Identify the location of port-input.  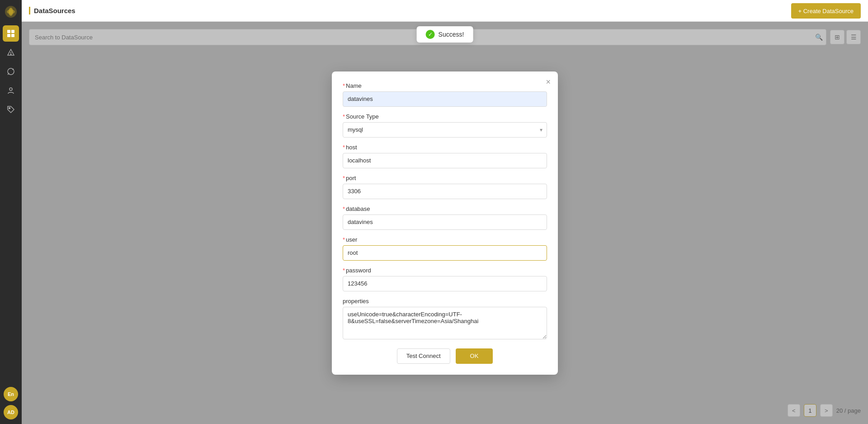
(445, 191).